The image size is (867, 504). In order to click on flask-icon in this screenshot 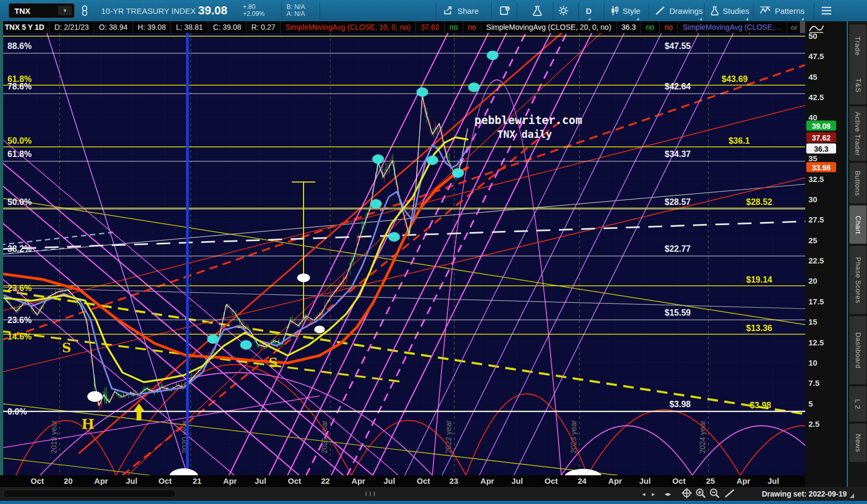, I will do `click(715, 11)`.